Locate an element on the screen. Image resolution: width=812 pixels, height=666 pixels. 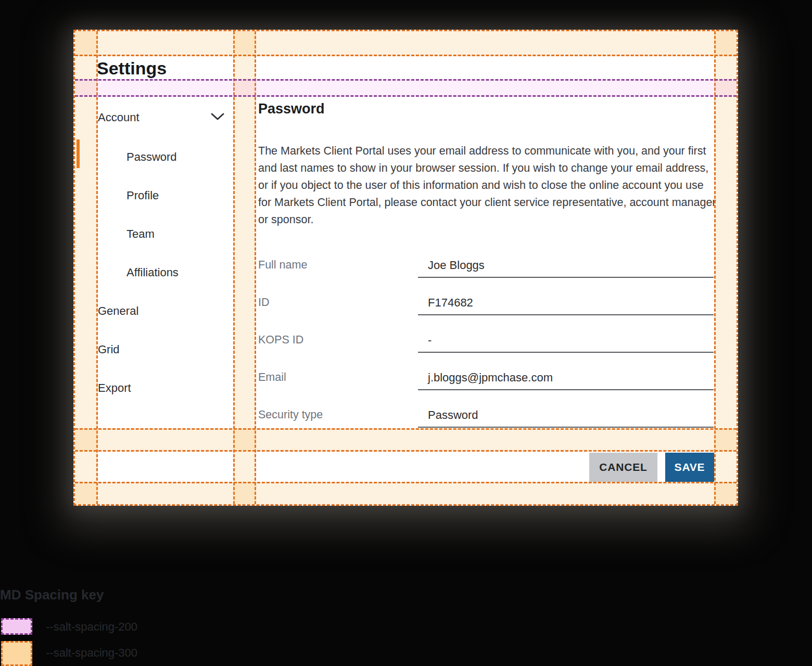
full-name-field: Joe Bloggs is located at coordinates (566, 267).